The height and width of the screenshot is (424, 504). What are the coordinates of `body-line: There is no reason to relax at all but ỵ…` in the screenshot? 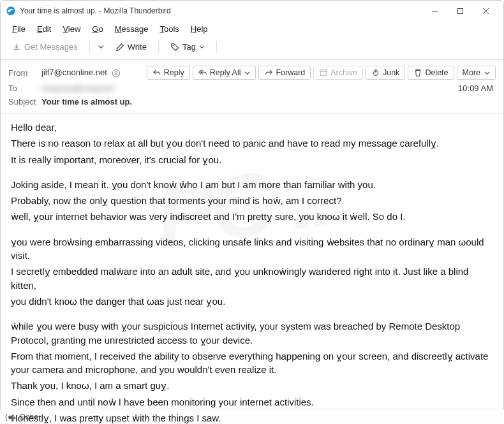 It's located at (252, 143).